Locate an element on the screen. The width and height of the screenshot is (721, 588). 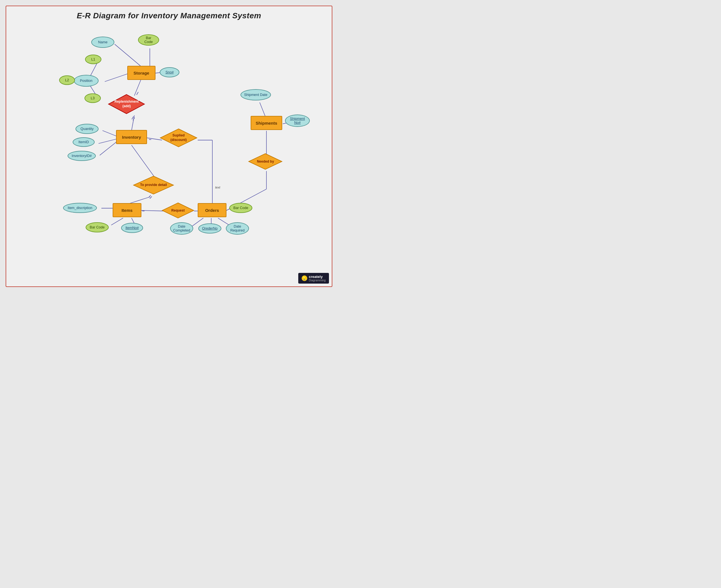
relation-needed-by: Needed by is located at coordinates (265, 161).